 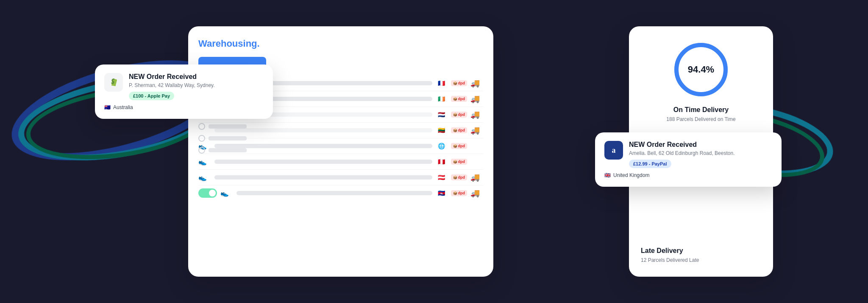 I want to click on flag-icon-left: 🇦🇺, so click(x=108, y=107).